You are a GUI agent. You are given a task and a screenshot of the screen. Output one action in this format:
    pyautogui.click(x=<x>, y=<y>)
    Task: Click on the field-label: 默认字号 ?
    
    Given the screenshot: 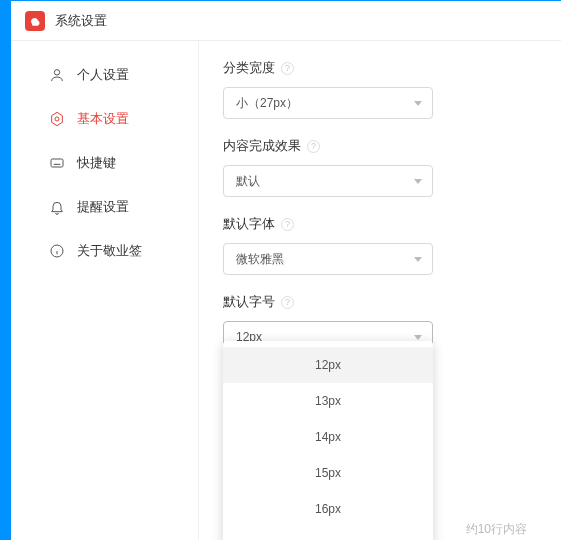 What is the action you would take?
    pyautogui.click(x=378, y=302)
    